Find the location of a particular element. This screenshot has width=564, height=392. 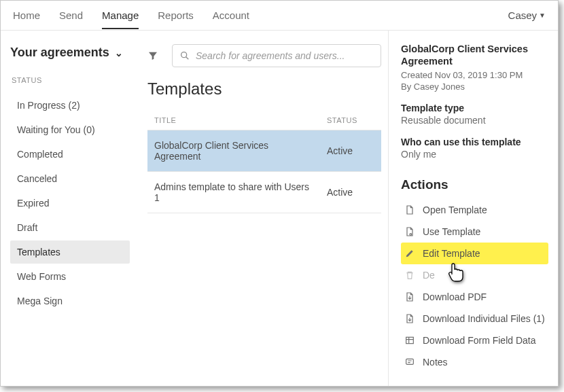

action-label: Notes is located at coordinates (435, 362).